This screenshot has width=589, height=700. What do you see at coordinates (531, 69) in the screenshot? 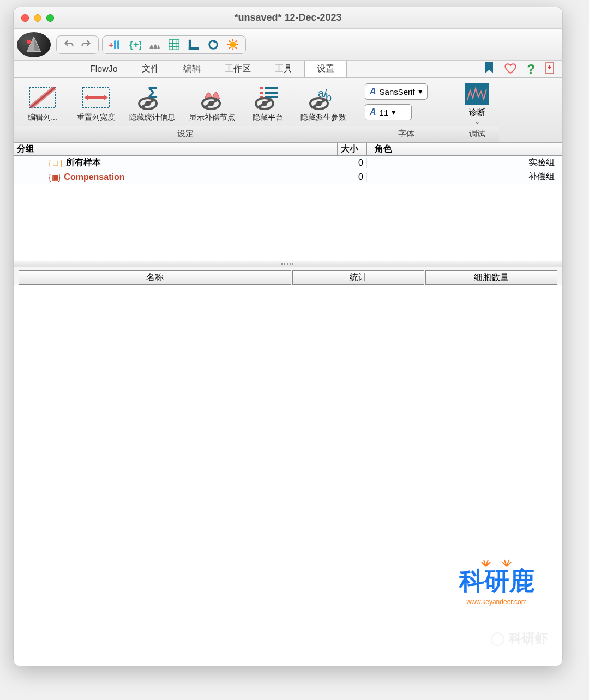
I see `help-icon: ?` at bounding box center [531, 69].